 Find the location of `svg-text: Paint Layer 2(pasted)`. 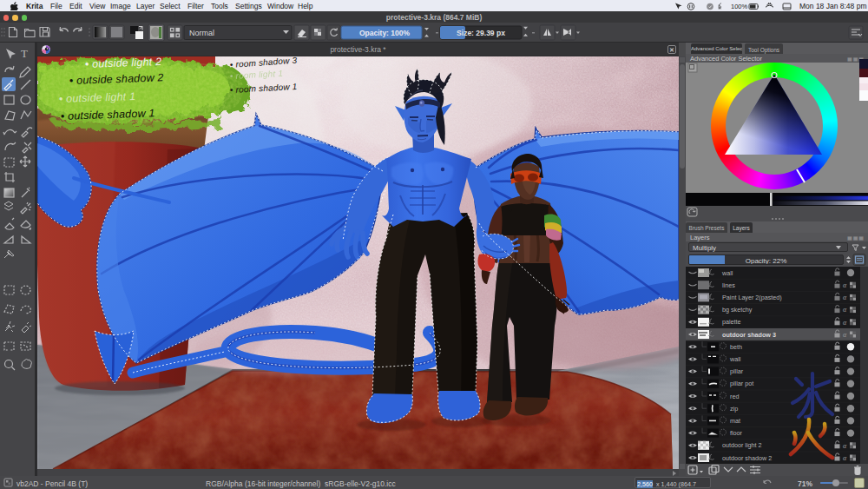

svg-text: Paint Layer 2(pasted) is located at coordinates (752, 297).